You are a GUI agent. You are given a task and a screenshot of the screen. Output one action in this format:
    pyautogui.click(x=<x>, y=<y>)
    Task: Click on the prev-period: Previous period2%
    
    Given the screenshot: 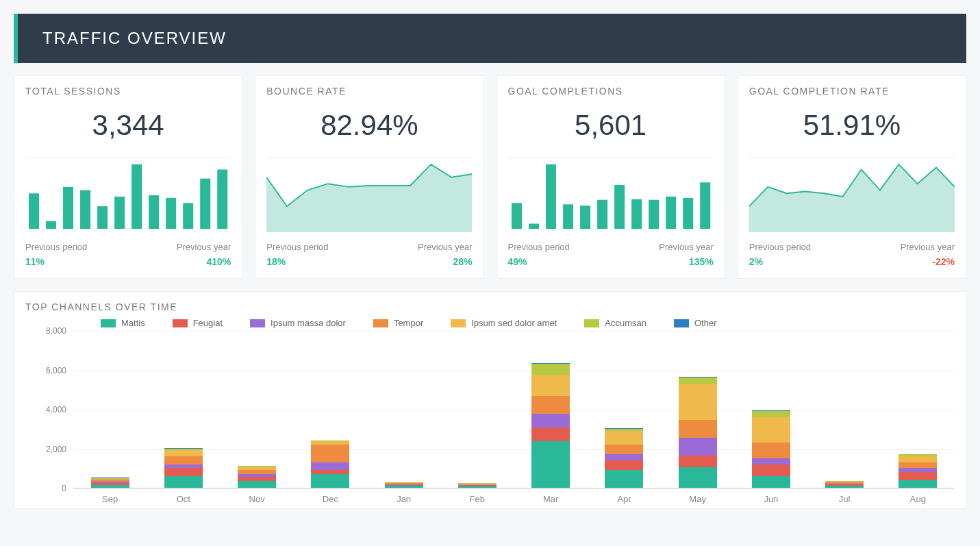 What is the action you would take?
    pyautogui.click(x=796, y=255)
    